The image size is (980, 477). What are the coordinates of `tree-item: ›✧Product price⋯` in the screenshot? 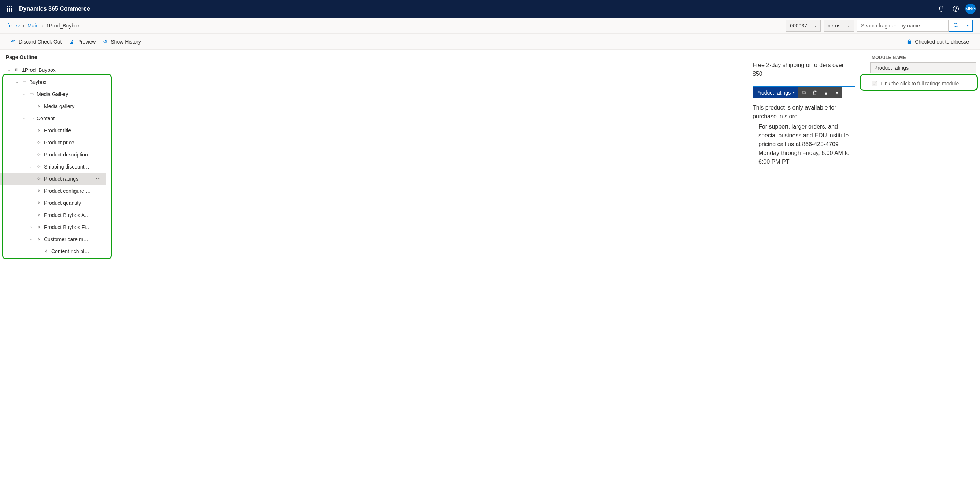 It's located at (53, 142).